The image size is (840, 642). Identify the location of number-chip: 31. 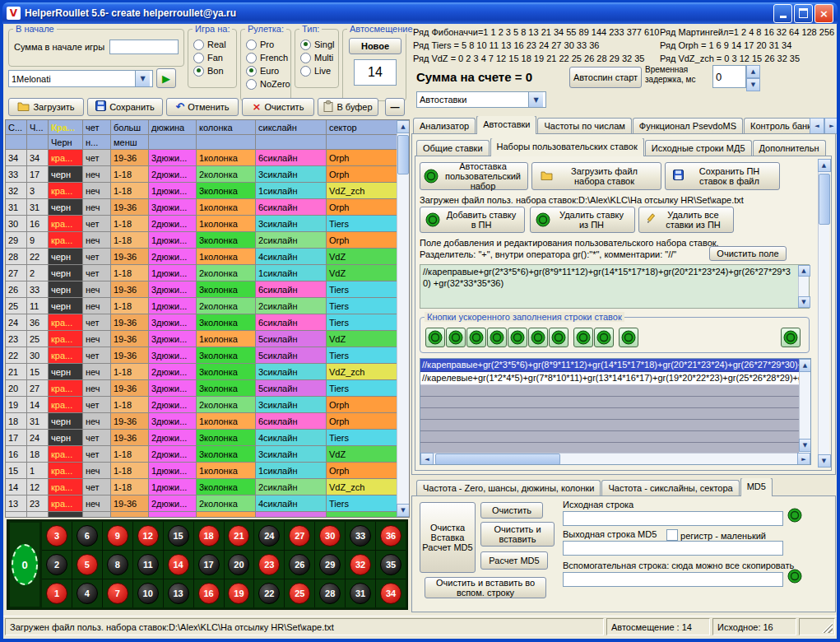
(360, 593).